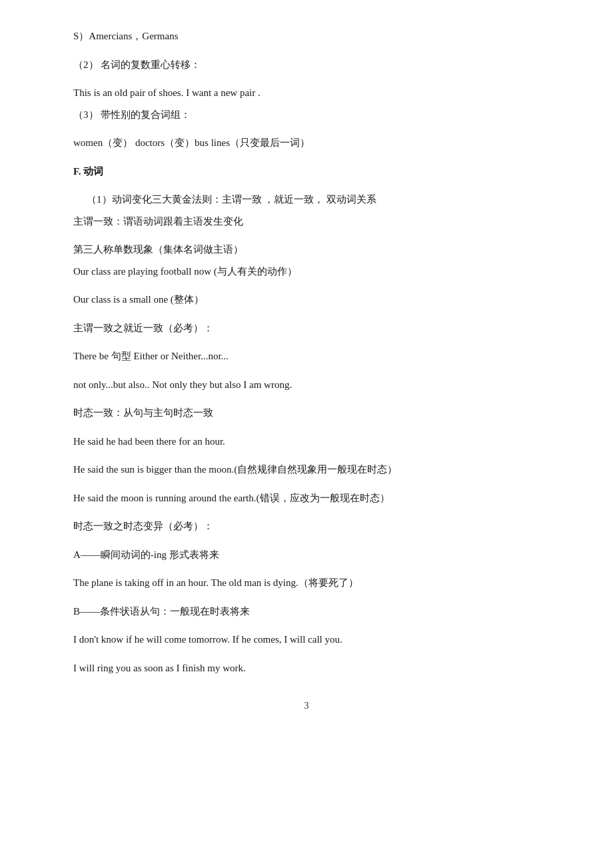  Describe the element at coordinates (306, 583) in the screenshot. I see `line-plane-taking-off: The plane is taking off in an hour. The …` at that location.